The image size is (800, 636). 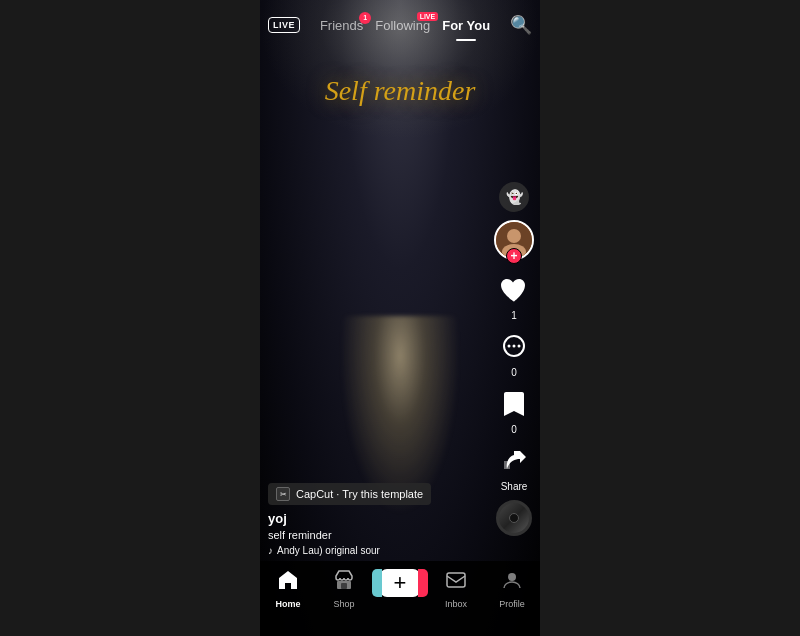 What do you see at coordinates (400, 583) in the screenshot?
I see `add-button: +` at bounding box center [400, 583].